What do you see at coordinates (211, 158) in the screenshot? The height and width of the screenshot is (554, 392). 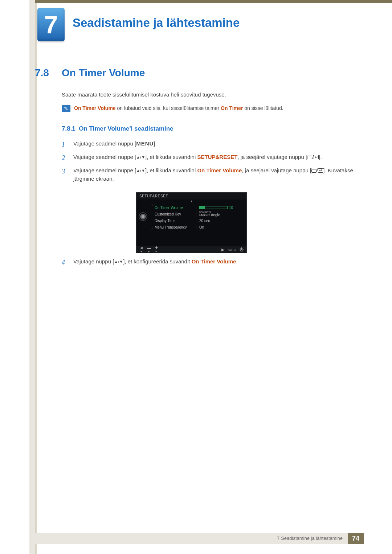 I see `step-2: 2 Vajutage seadmel nuppe [▲/▼], et liiku…` at bounding box center [211, 158].